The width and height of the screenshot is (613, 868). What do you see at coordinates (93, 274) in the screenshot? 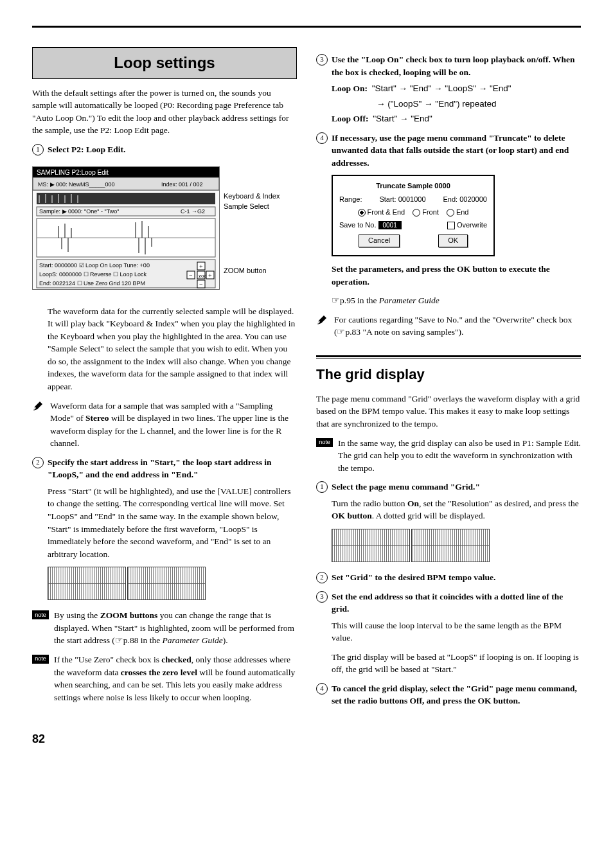
I see `svg-text:LoopS: 0000000 ☐ Reverse ☐ L: LoopS: 0000000 ☐ Reverse ☐ Loop Lock` at bounding box center [93, 274].